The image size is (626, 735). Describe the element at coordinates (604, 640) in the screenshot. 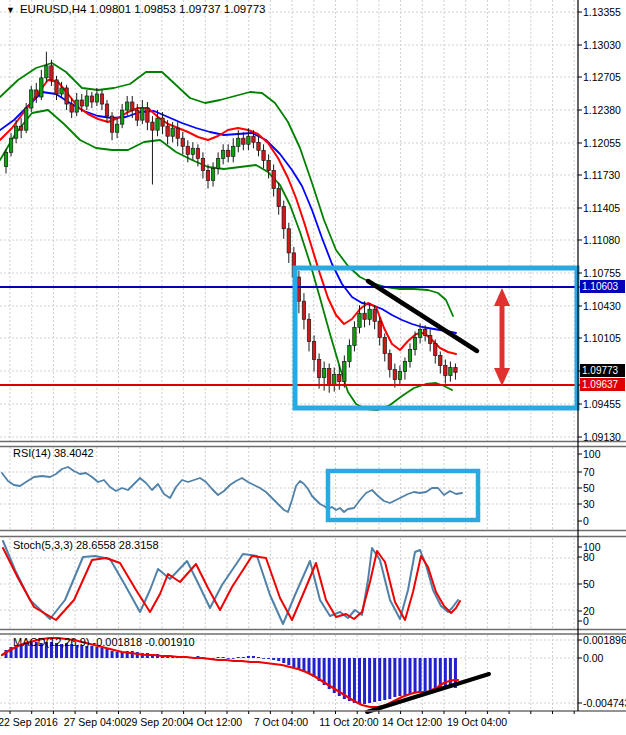

I see `macd-tick-label: 0.001896` at that location.